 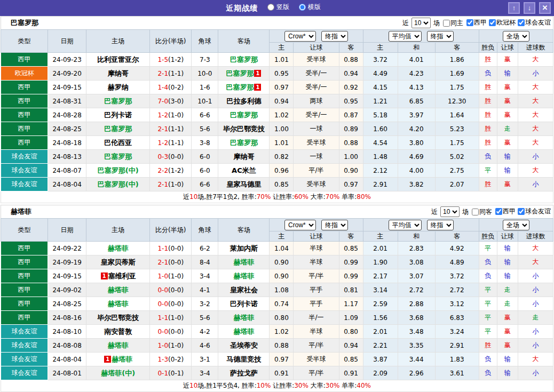 I want to click on score-cell: 1-4(0-2), so click(x=171, y=87).